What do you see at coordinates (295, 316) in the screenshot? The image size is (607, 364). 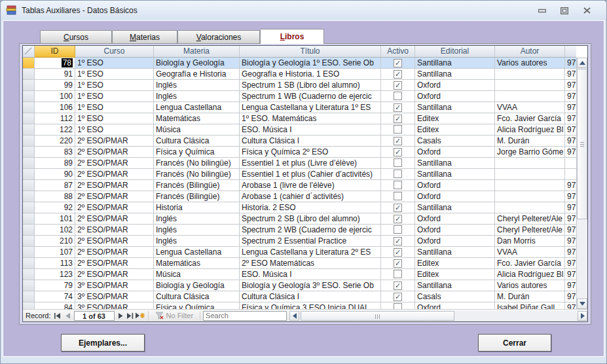 I see `scroll-left-icon` at bounding box center [295, 316].